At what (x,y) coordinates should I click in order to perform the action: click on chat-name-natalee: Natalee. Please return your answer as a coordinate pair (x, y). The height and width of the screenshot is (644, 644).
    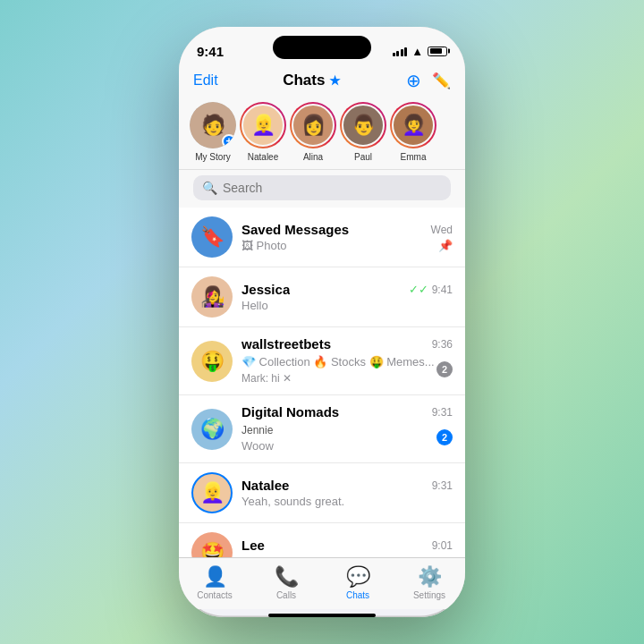
    Looking at the image, I should click on (265, 485).